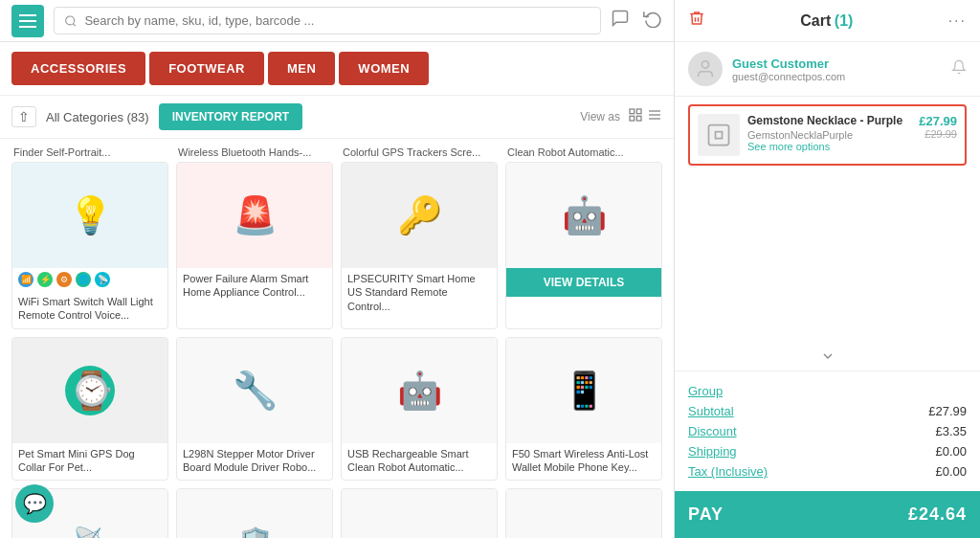 The image size is (980, 538). I want to click on top-bar, so click(337, 21).